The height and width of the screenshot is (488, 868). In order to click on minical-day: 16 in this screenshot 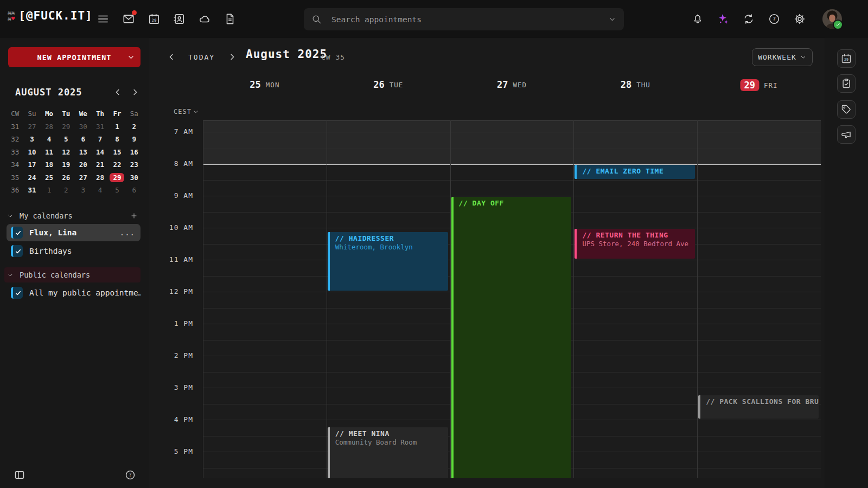, I will do `click(135, 152)`.